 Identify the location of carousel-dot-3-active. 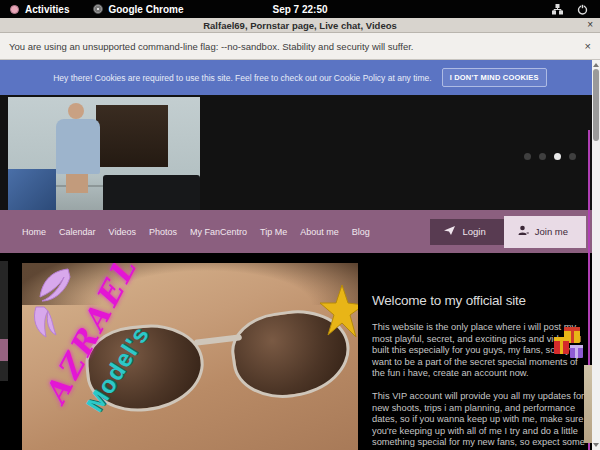
(558, 156).